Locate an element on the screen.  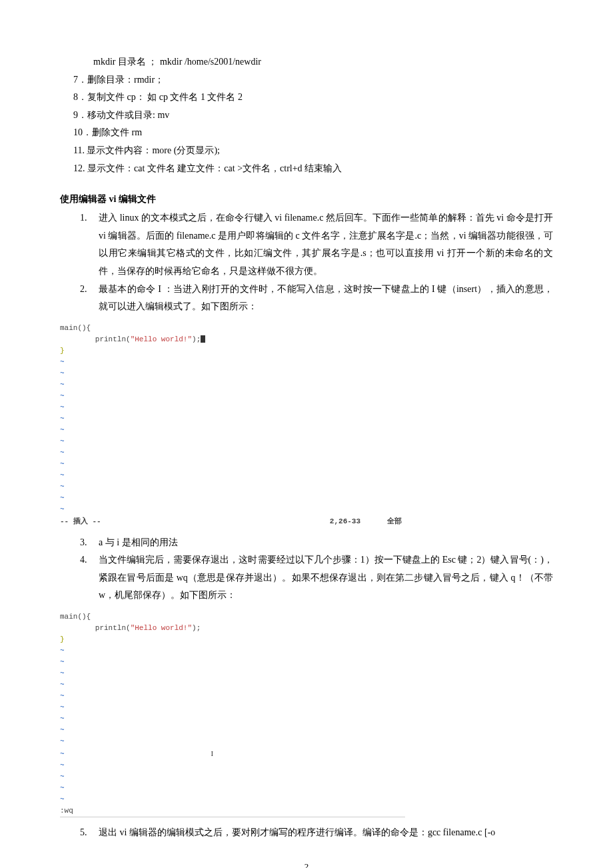
vi-num-5: 5. is located at coordinates (89, 833).